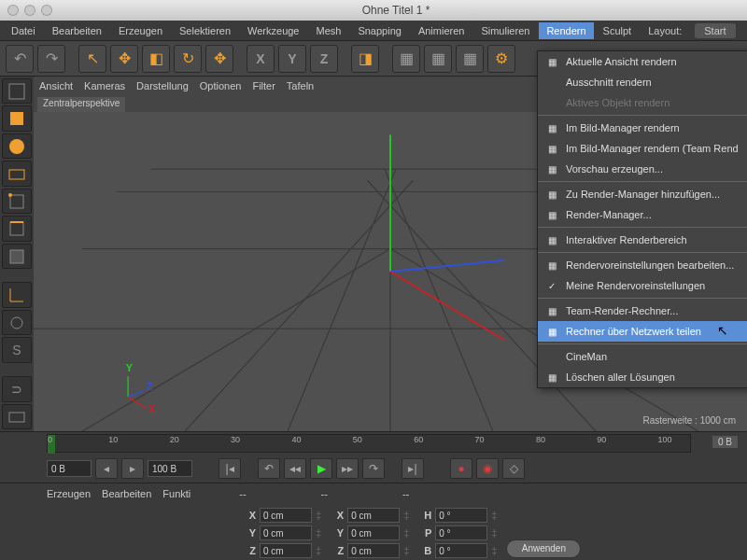  I want to click on tl-autokey-button: ◉, so click(487, 469).